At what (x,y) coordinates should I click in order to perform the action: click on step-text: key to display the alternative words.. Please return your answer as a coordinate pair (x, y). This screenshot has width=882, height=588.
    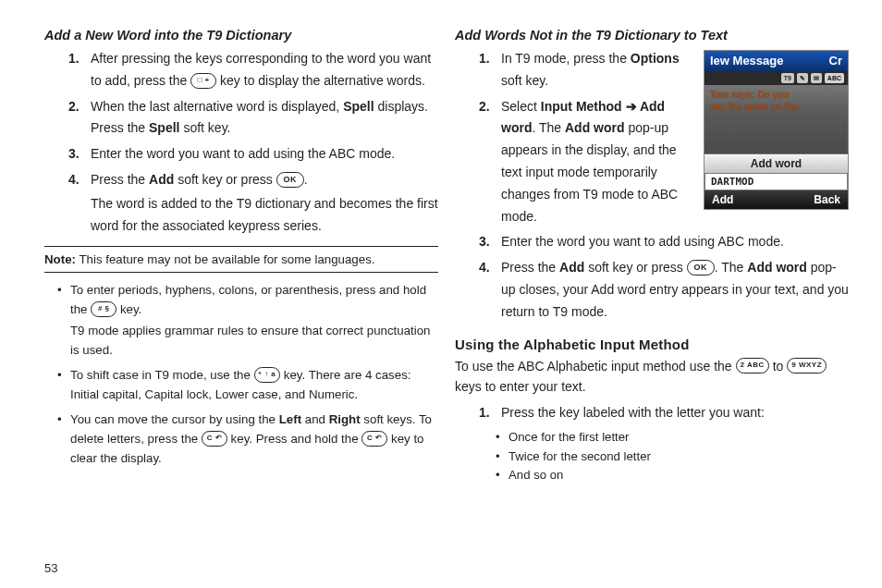
    Looking at the image, I should click on (321, 80).